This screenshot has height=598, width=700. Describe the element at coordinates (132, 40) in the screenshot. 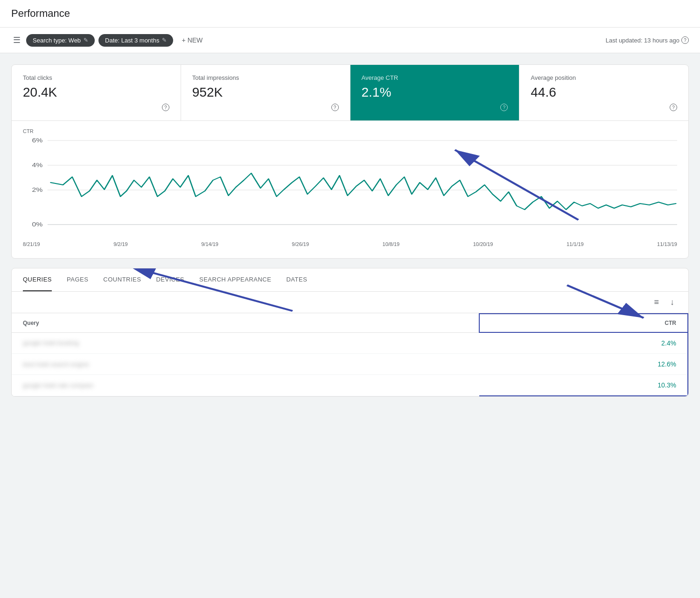

I see `date-label: Date: Last 3 months` at that location.